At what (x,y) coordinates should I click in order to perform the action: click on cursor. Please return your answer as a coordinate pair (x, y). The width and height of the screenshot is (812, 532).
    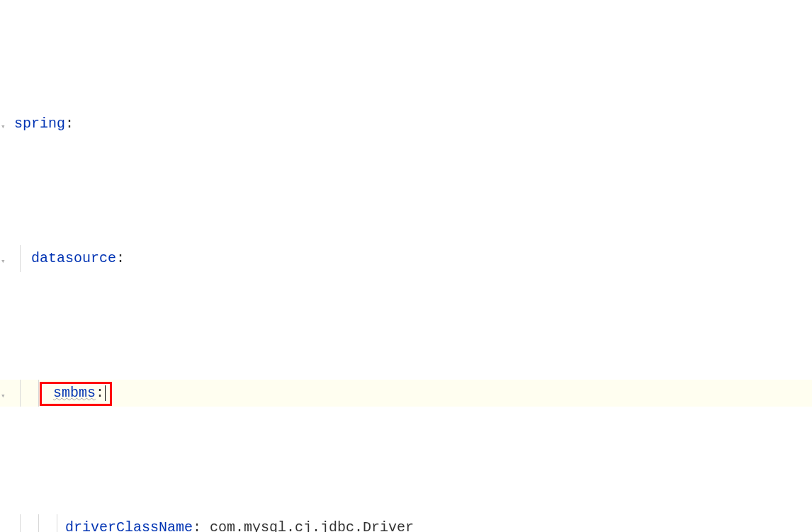
    Looking at the image, I should click on (105, 393).